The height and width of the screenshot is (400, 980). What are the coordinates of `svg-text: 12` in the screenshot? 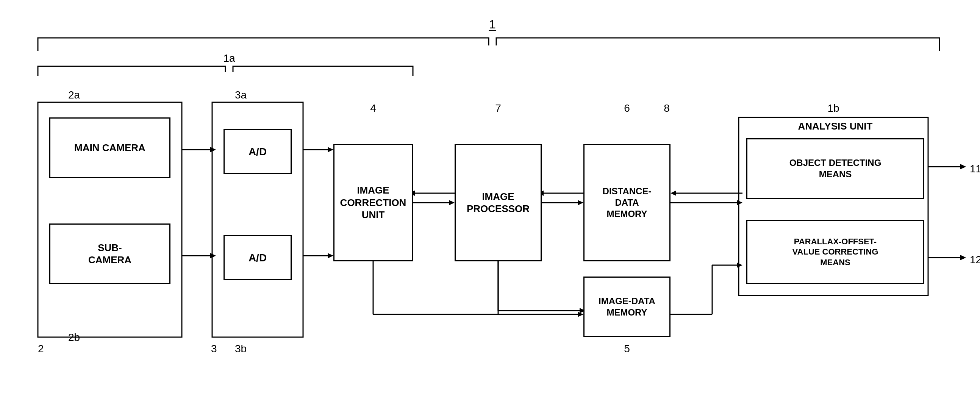 It's located at (975, 259).